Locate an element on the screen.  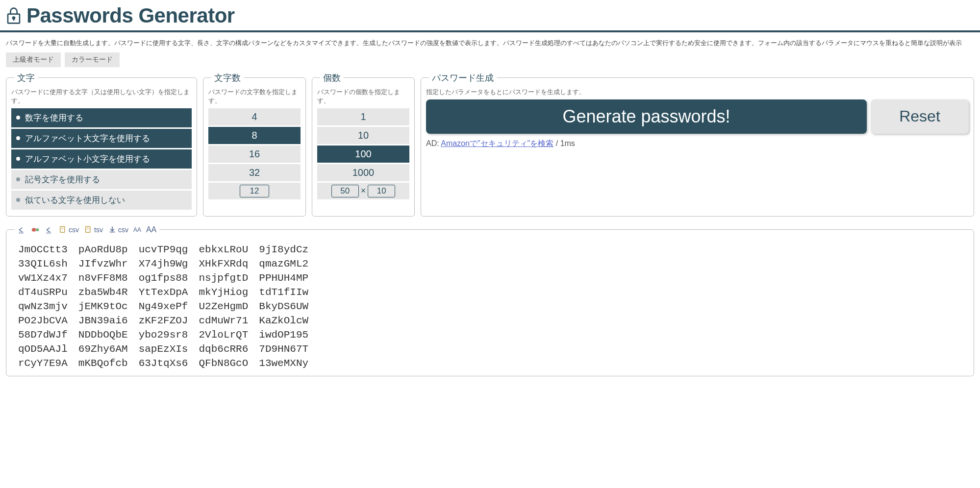
password-cell: cdMuWr71 is located at coordinates (224, 320).